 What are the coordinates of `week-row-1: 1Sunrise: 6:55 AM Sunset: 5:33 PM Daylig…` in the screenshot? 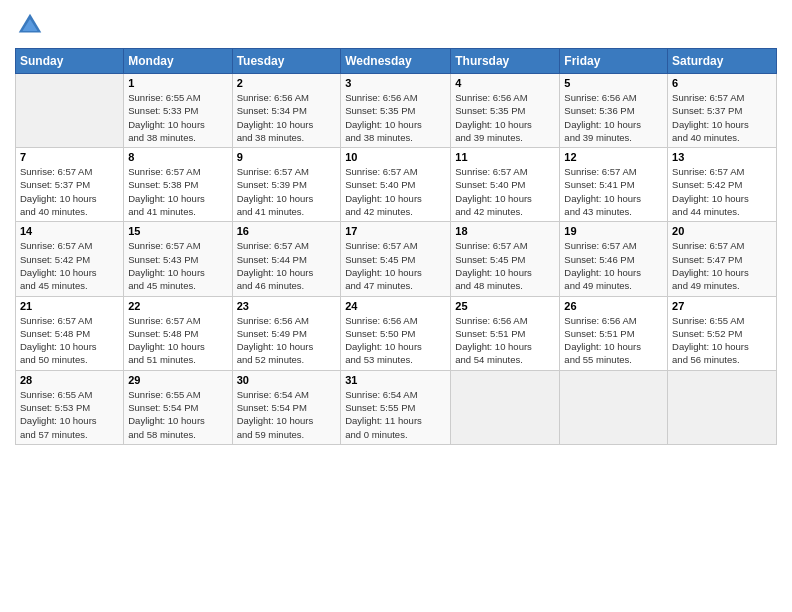 It's located at (396, 111).